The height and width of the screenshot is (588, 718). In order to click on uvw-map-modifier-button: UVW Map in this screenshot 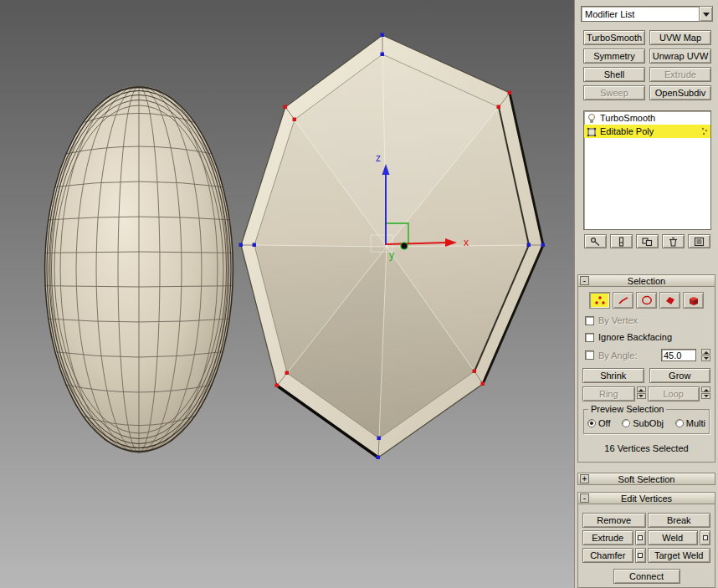, I will do `click(680, 38)`.